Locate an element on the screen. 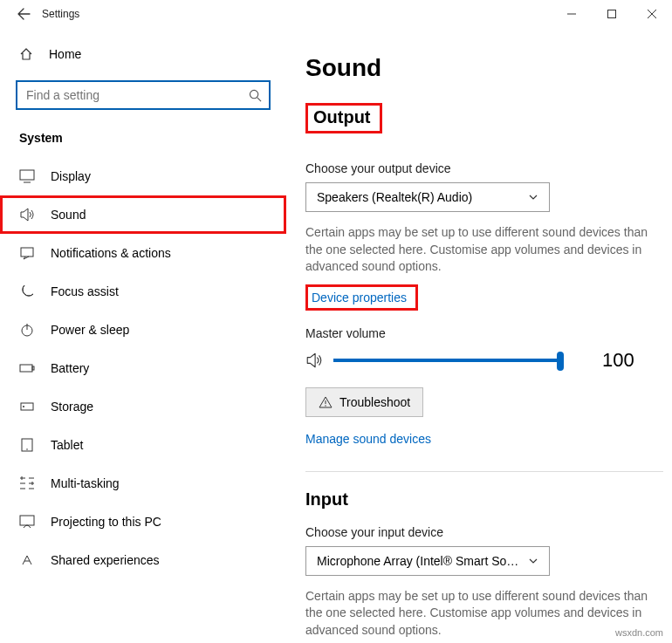 Image resolution: width=672 pixels, height=643 pixels. volume-slider is located at coordinates (447, 360).